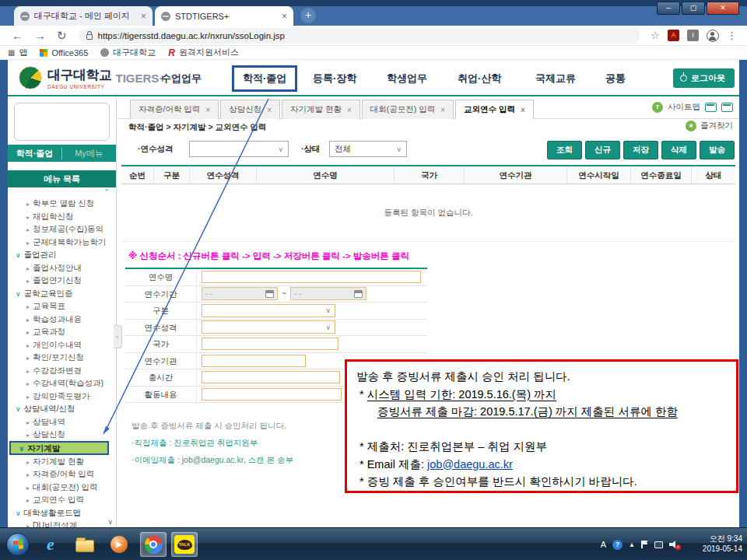 The image size is (747, 560). What do you see at coordinates (321, 109) in the screenshot?
I see `workspace-tab: 자기계발 현황×` at bounding box center [321, 109].